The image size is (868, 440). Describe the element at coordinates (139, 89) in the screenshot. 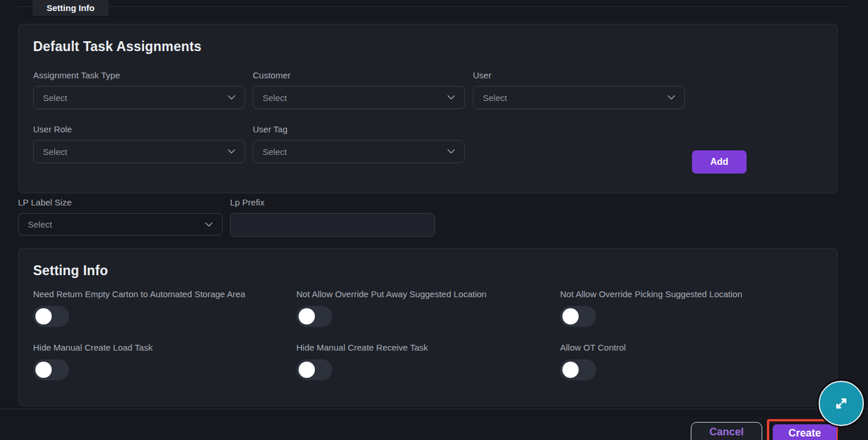

I see `field-assignment-task-type: Assignment Task Type Select` at that location.